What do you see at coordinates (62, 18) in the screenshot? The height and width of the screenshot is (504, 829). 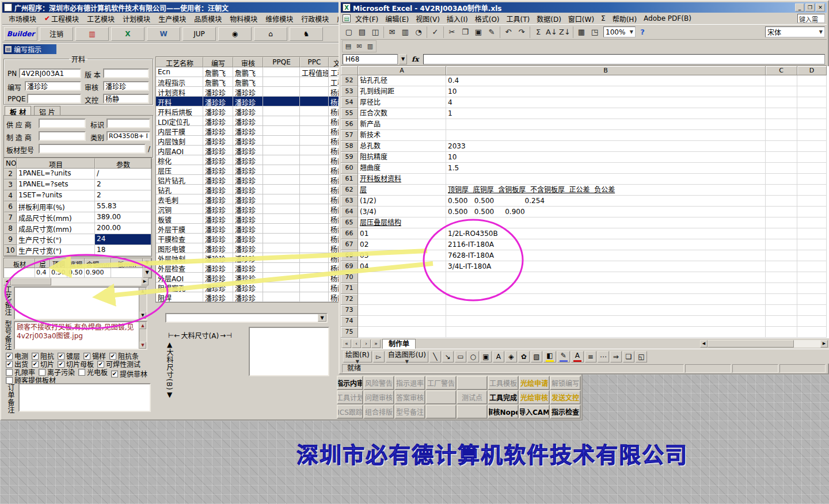 I see `erp-menu-item: ✔工程模块` at bounding box center [62, 18].